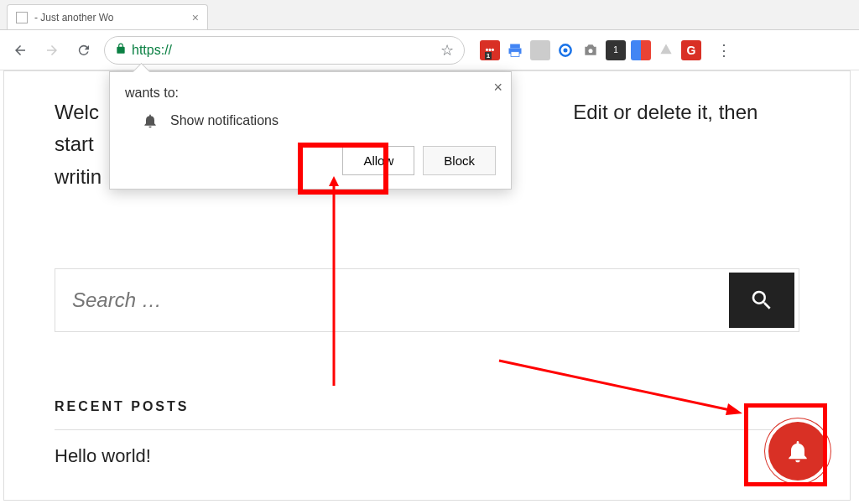 The width and height of the screenshot is (859, 504). I want to click on search-icon, so click(762, 300).